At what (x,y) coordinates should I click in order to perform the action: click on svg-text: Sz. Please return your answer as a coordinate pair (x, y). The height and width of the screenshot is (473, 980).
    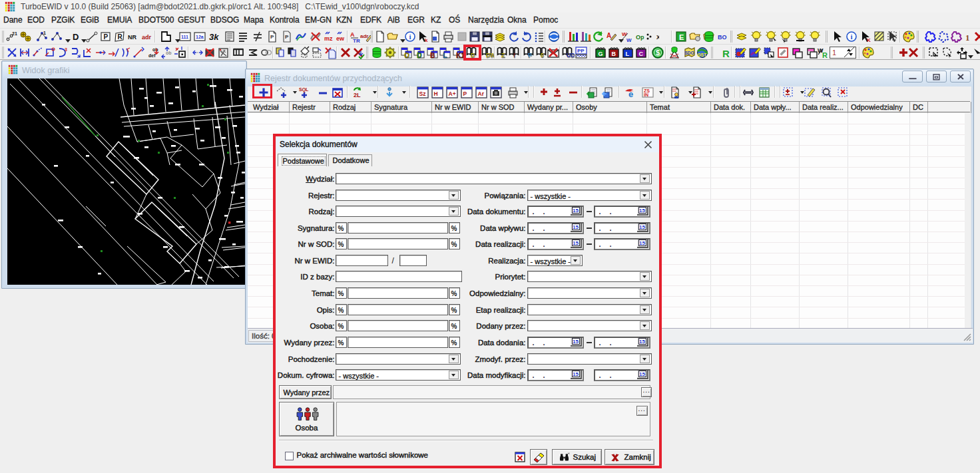
    Looking at the image, I should click on (423, 94).